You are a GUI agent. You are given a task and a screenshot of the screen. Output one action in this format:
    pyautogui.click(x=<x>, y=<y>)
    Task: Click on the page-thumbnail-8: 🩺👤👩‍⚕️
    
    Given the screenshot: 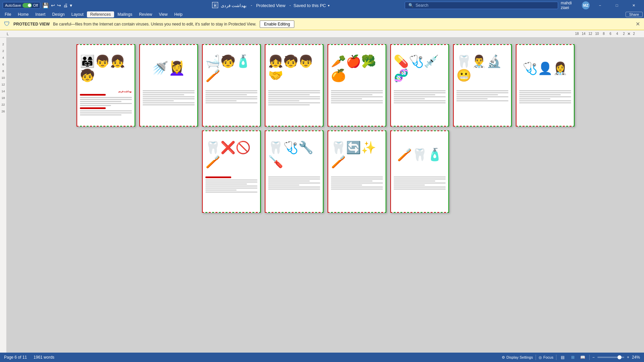 What is the action you would take?
    pyautogui.click(x=545, y=85)
    